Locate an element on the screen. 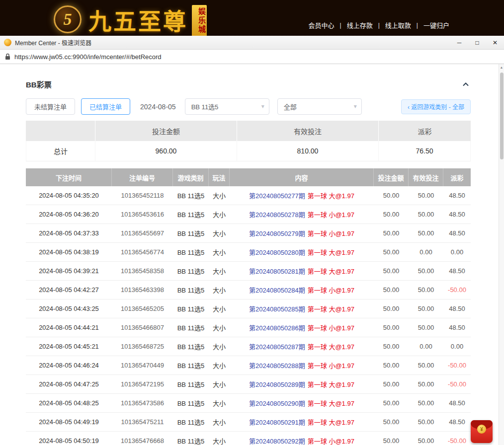  red-envelope-icon: ¥ is located at coordinates (482, 432).